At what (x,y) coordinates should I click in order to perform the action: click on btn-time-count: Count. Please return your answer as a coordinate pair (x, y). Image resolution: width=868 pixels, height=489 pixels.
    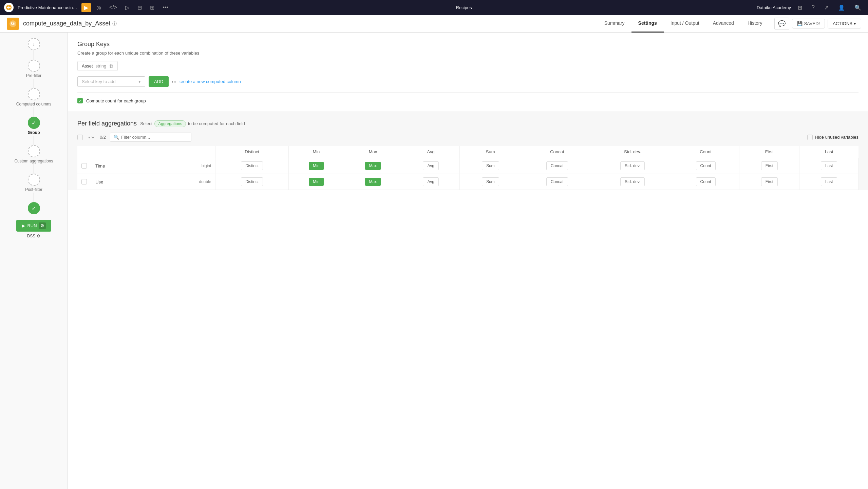
    Looking at the image, I should click on (706, 166).